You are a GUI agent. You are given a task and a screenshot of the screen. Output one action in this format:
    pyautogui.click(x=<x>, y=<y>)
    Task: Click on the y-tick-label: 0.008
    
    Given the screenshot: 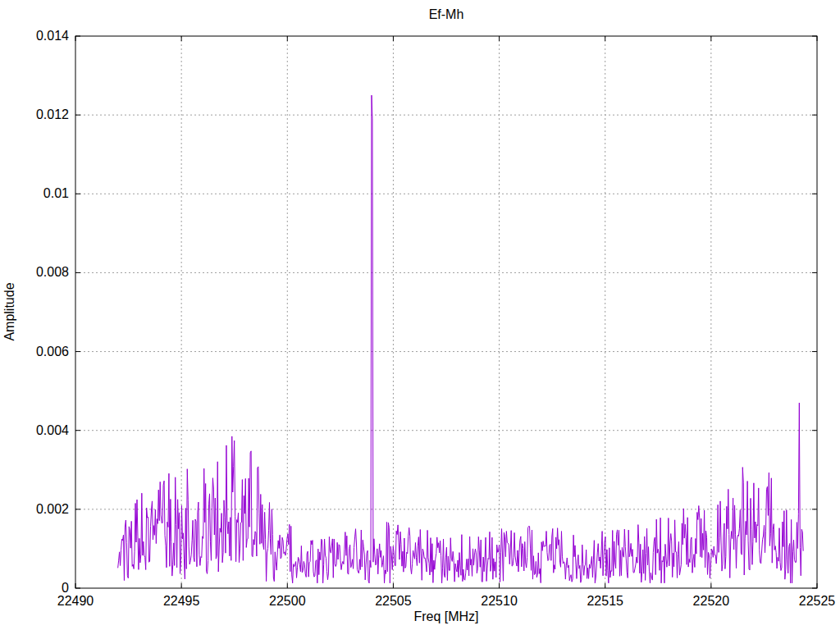 What is the action you would take?
    pyautogui.click(x=52, y=272)
    